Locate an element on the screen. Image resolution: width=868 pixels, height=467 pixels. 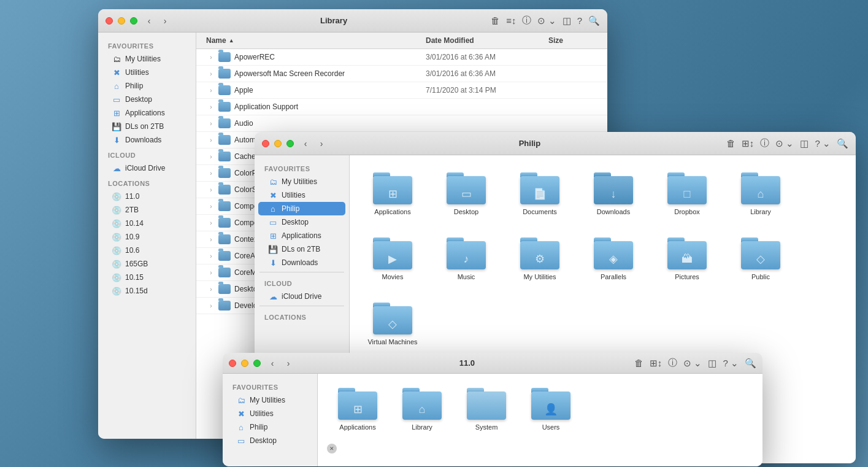
folder-item-documents: 📄 Documents is located at coordinates (540, 194).